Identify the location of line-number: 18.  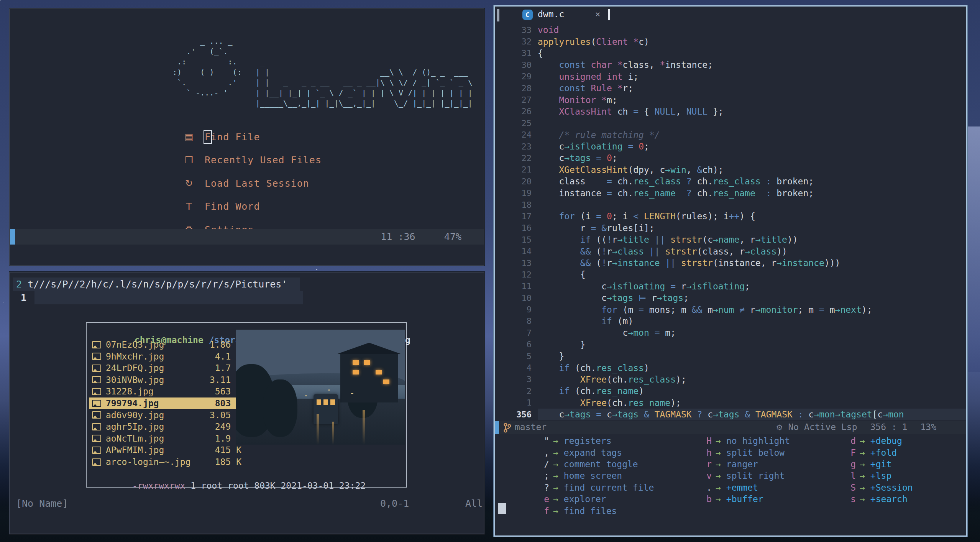
(516, 205).